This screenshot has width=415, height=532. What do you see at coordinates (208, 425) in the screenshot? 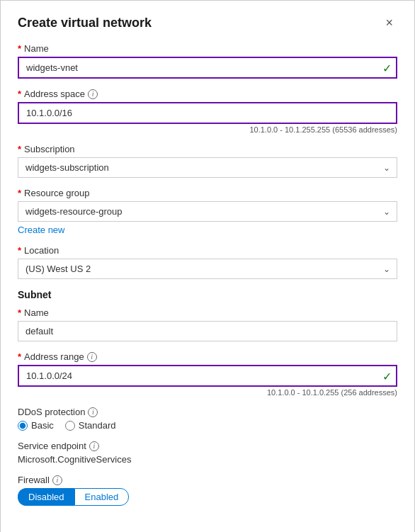
I see `ddos-radio-group: Basic Standard` at bounding box center [208, 425].